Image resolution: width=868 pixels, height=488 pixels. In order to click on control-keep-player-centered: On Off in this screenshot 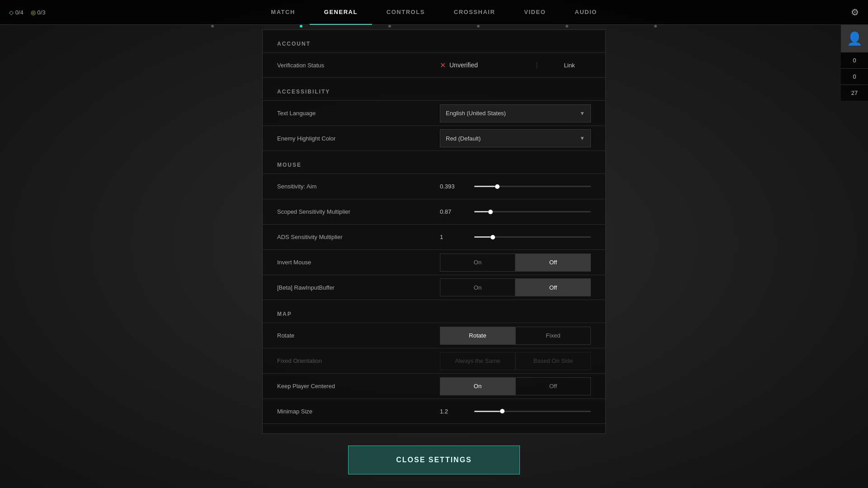, I will do `click(515, 386)`.